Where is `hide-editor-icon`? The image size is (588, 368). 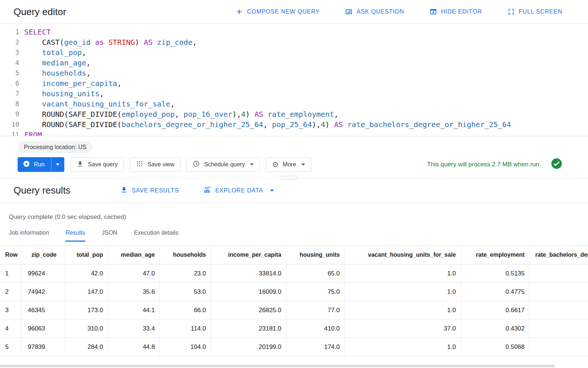
hide-editor-icon is located at coordinates (433, 12).